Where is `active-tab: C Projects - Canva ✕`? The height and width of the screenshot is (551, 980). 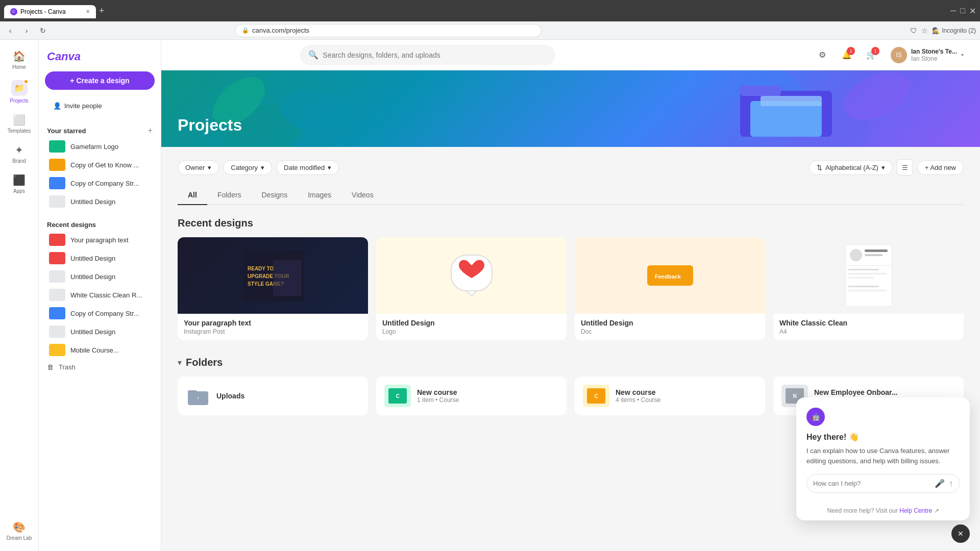 active-tab: C Projects - Canva ✕ is located at coordinates (50, 12).